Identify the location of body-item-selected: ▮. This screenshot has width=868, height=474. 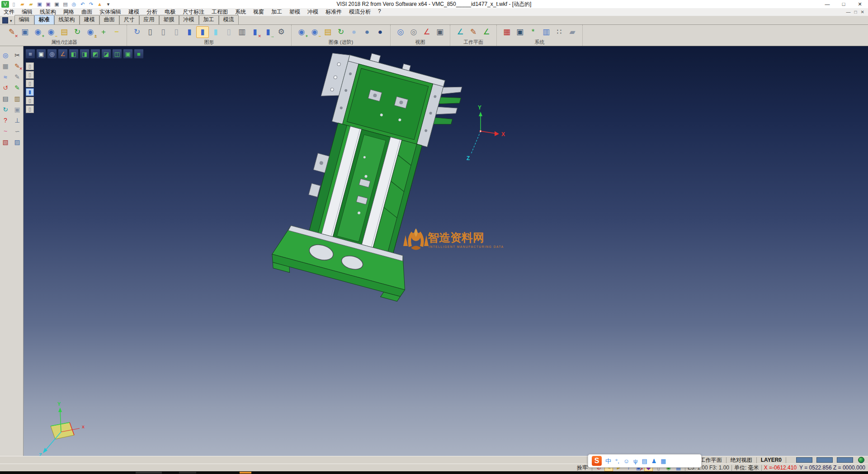
(30, 92).